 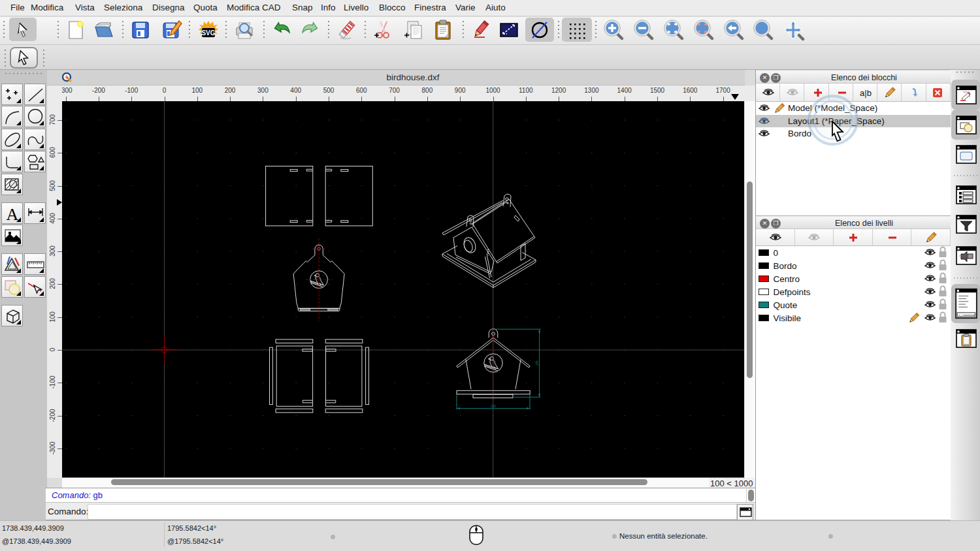 What do you see at coordinates (208, 33) in the screenshot?
I see `svg-text: SVG` at bounding box center [208, 33].